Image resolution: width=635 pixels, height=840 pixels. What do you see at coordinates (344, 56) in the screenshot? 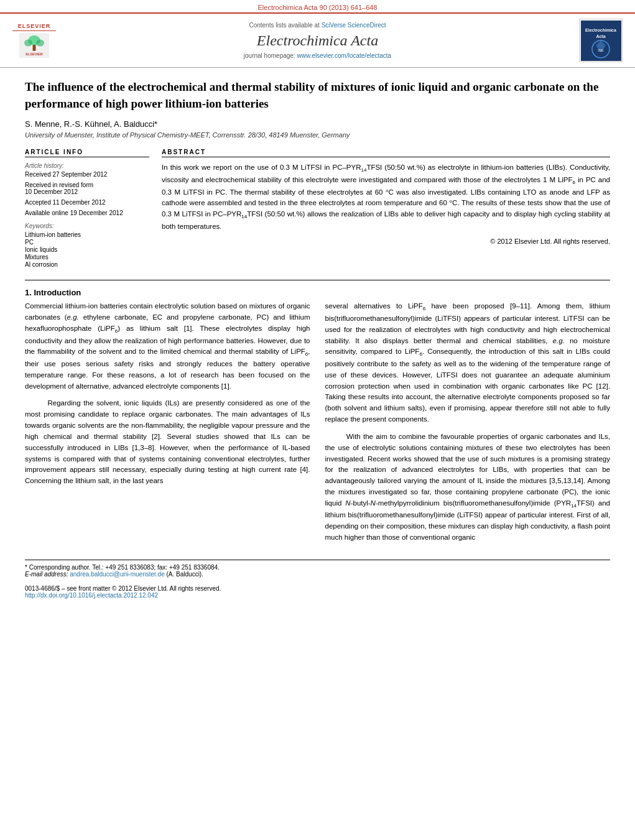
I see `journal-url: www.elsevier.com/locate/electacta` at bounding box center [344, 56].